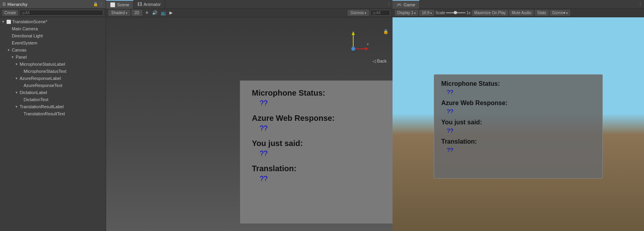 The image size is (644, 231). I want to click on scene-panel-menu: ⋮, so click(389, 4).